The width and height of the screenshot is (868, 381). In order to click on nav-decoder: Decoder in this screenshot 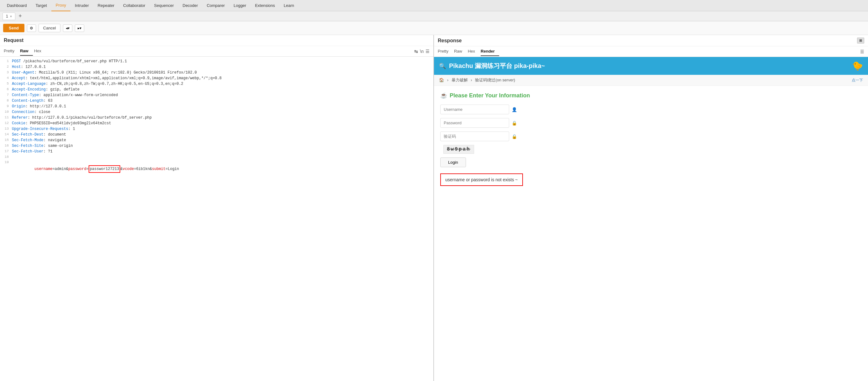, I will do `click(190, 5)`.